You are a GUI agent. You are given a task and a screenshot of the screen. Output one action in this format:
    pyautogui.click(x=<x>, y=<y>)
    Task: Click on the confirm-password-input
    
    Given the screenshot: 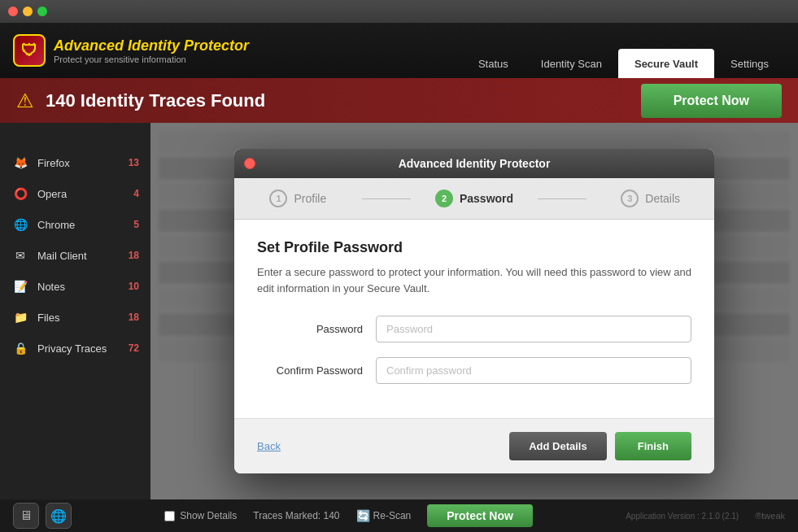 What is the action you would take?
    pyautogui.click(x=534, y=371)
    